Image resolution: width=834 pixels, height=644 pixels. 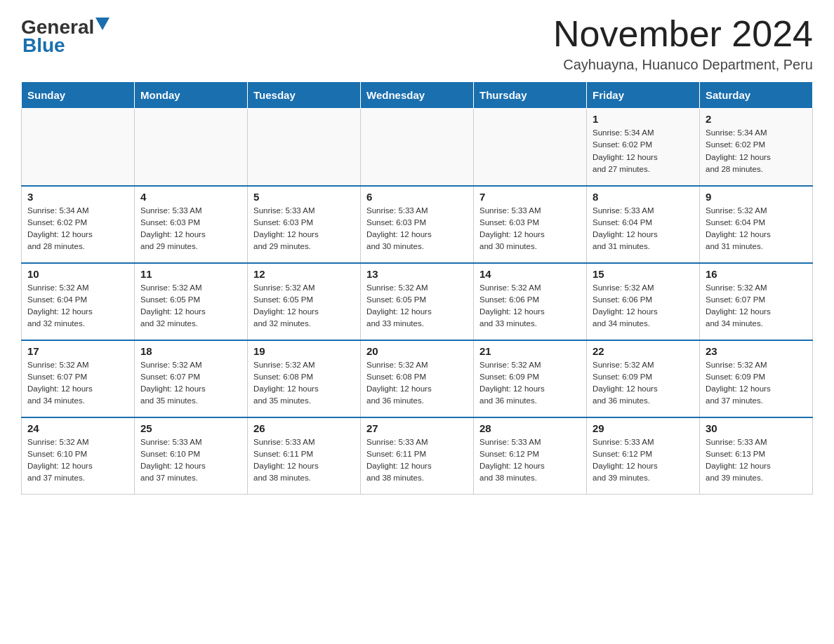 I want to click on weekday-header-wednesday: Wednesday, so click(x=417, y=95).